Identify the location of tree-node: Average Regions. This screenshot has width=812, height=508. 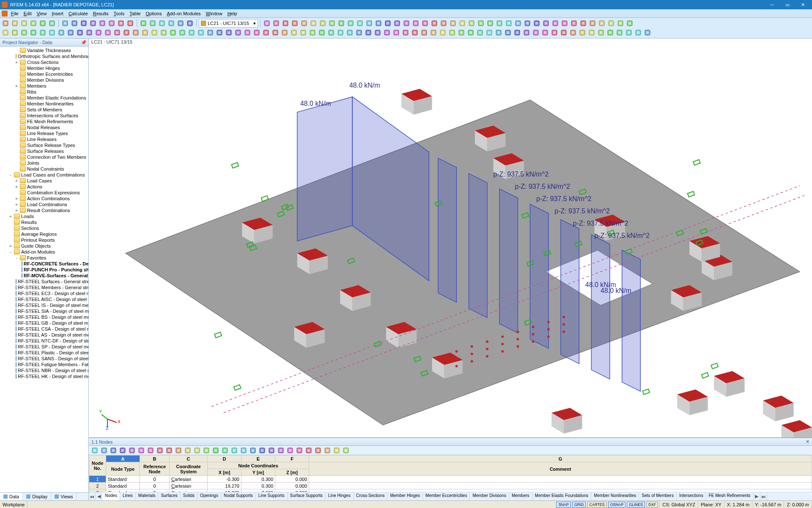
(44, 234).